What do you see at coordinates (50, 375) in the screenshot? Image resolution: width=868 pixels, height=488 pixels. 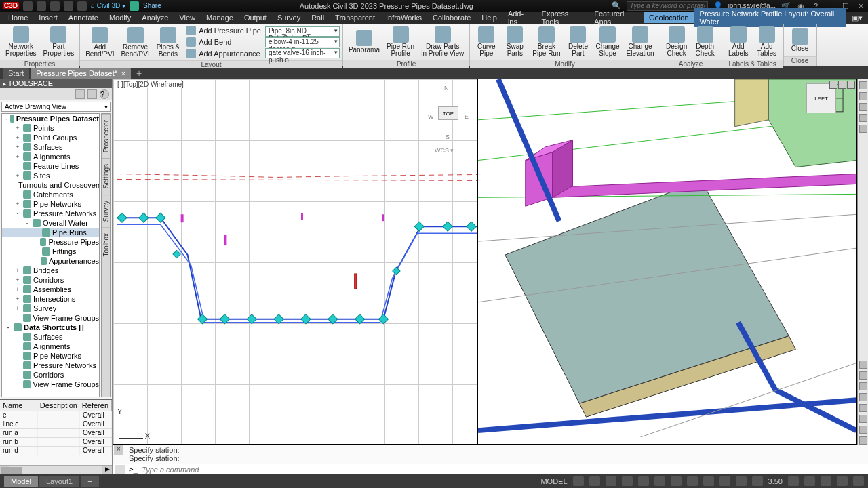 I see `tree-item-corridors: Corridors` at bounding box center [50, 375].